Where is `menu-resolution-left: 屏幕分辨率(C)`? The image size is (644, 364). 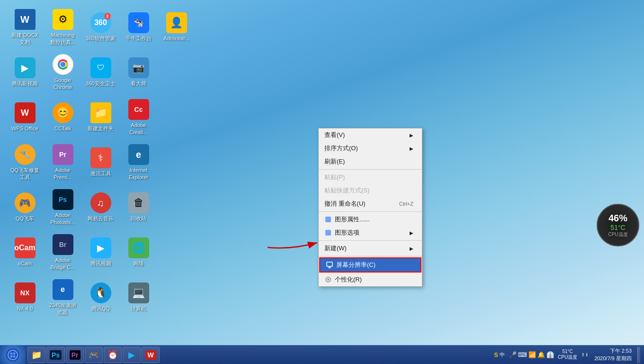
menu-resolution-left: 屏幕分辨率(C) is located at coordinates (350, 265).